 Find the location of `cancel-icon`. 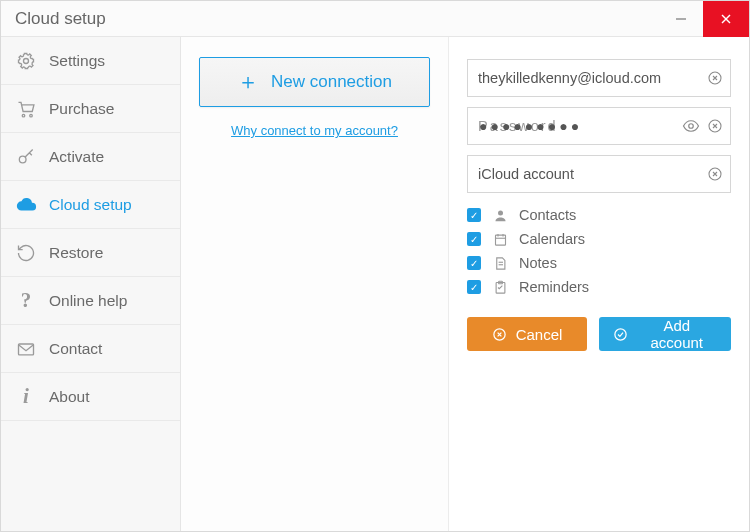

cancel-icon is located at coordinates (500, 334).